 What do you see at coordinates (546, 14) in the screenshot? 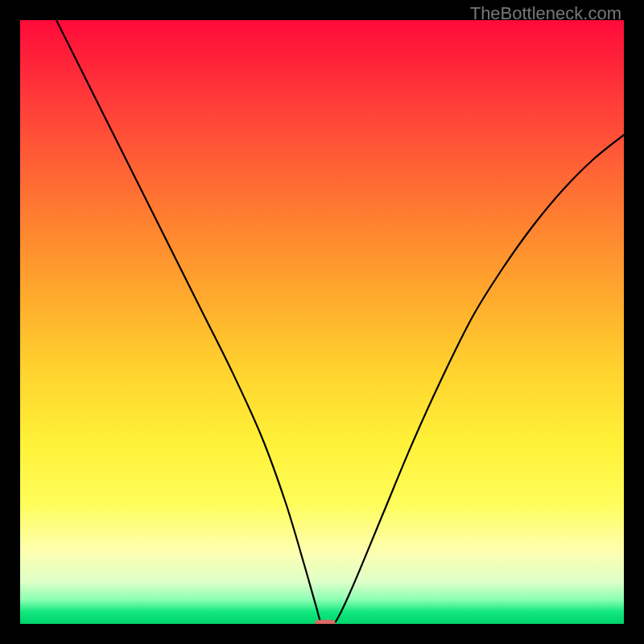
I see `watermark-text: TheBottleneck.com` at bounding box center [546, 14].